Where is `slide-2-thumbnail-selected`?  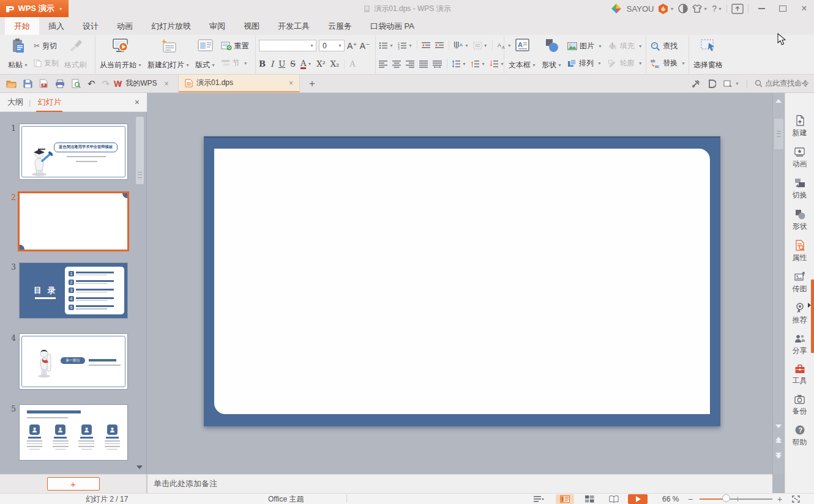 slide-2-thumbnail-selected is located at coordinates (73, 221).